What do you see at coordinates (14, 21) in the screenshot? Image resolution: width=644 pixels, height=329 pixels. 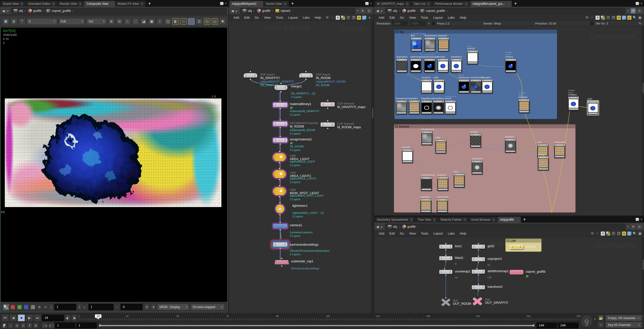 I see `channel-list-icon: ≣` at bounding box center [14, 21].